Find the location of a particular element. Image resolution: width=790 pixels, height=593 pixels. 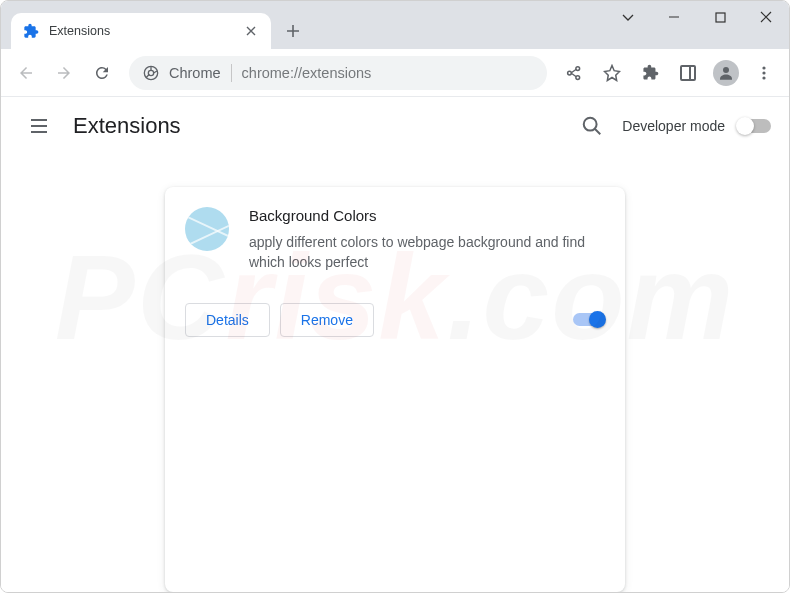

minimize-button is located at coordinates (674, 17).